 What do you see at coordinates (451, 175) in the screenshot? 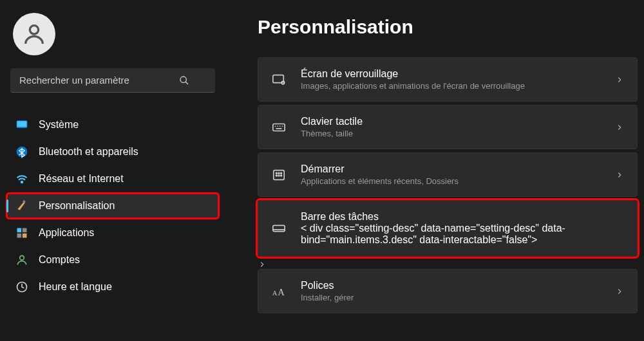
I see `setting-text: Démarrer Applications et éléments récent…` at bounding box center [451, 175].